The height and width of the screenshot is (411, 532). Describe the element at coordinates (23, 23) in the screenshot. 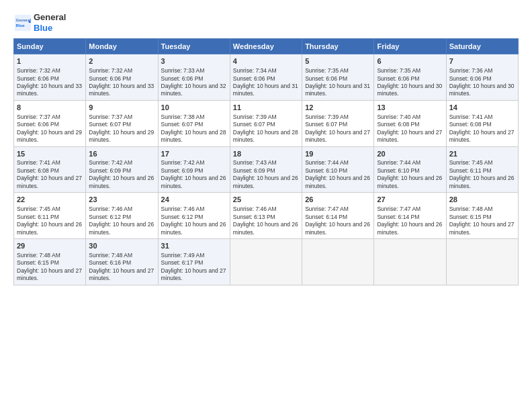

I see `logo-icon: General Blue` at that location.